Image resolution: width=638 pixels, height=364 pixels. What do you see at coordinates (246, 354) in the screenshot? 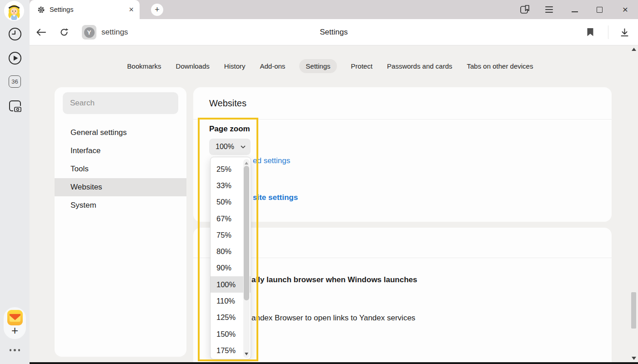
I see `scroll-down-icon` at bounding box center [246, 354].